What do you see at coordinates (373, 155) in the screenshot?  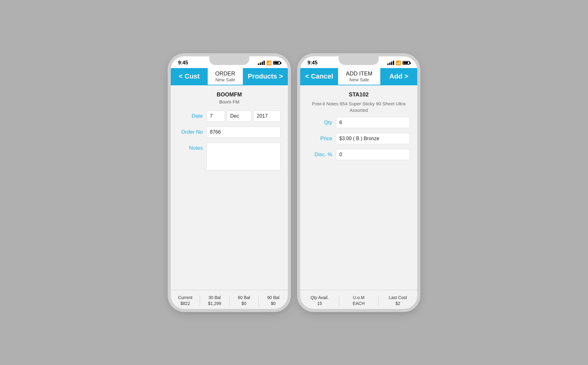 I see `disc-input` at bounding box center [373, 155].